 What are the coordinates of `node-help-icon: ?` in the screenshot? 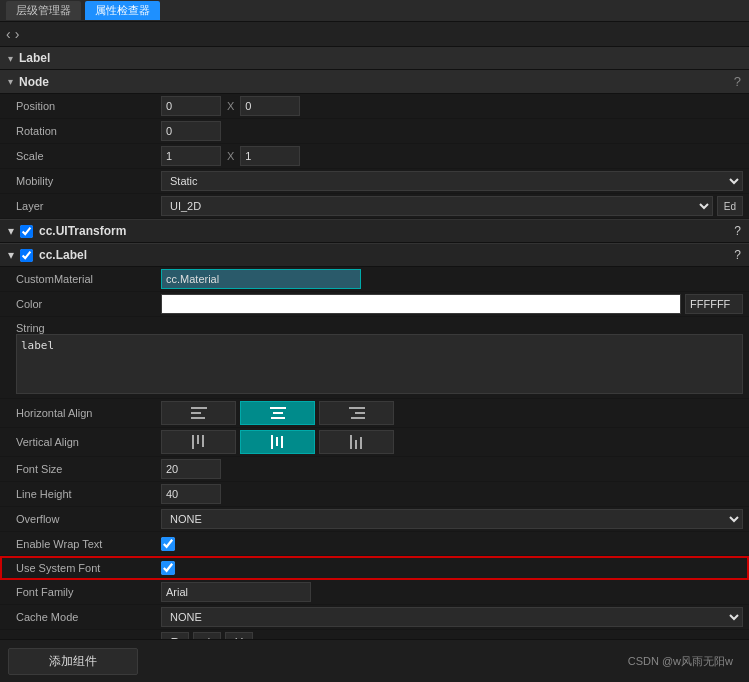 It's located at (738, 82).